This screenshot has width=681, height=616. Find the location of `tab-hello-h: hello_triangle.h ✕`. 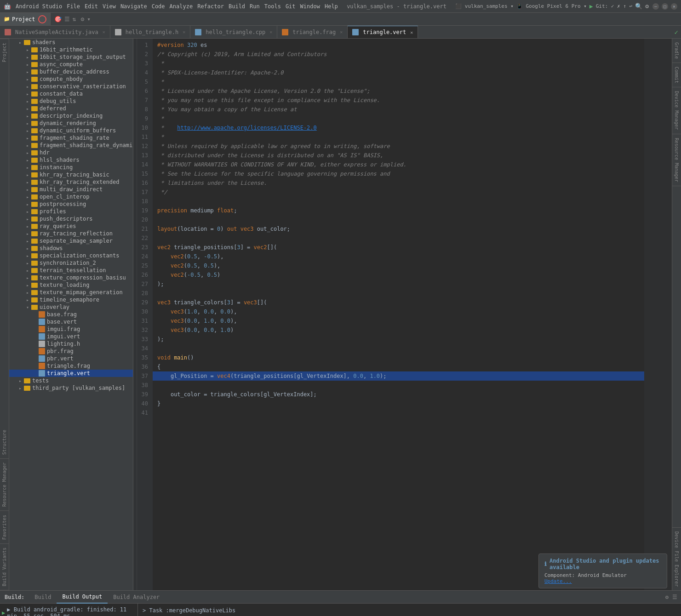

tab-hello-h: hello_triangle.h ✕ is located at coordinates (151, 32).